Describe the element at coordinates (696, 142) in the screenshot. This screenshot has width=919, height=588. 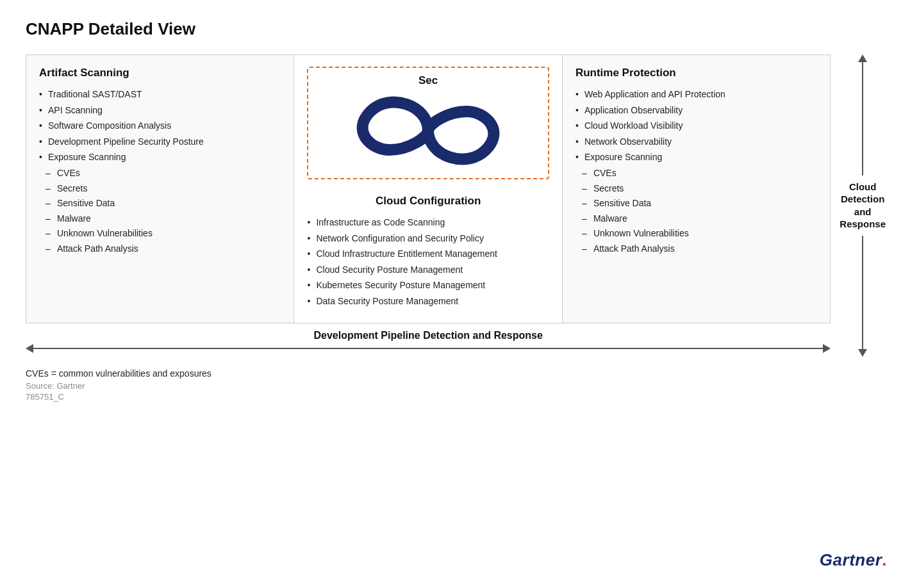
I see `list-item: Network Observability` at that location.